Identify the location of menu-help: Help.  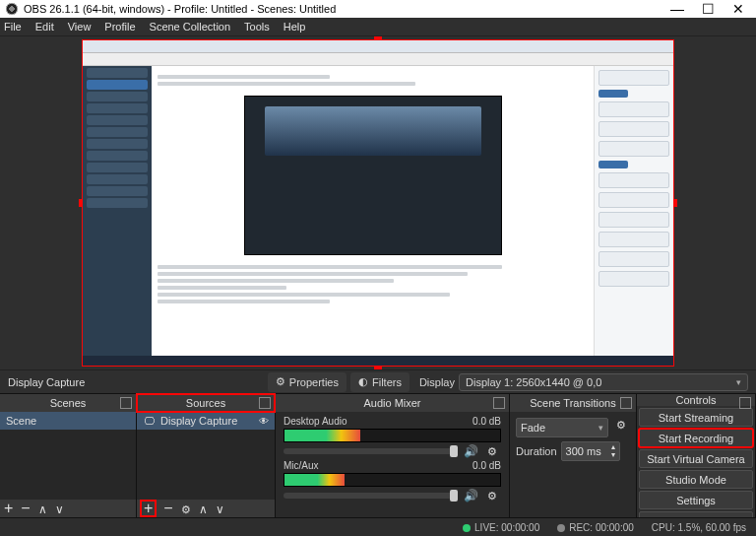
(295, 27).